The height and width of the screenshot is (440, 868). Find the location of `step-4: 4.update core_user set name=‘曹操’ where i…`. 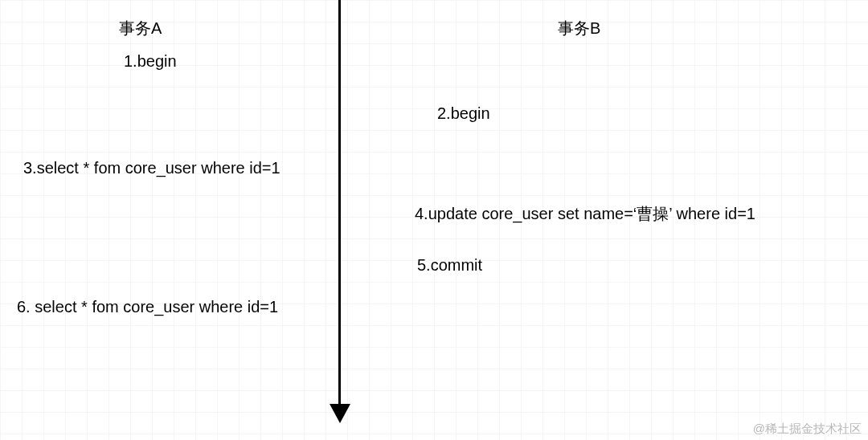

step-4: 4.update core_user set name=‘曹操’ where i… is located at coordinates (585, 214).